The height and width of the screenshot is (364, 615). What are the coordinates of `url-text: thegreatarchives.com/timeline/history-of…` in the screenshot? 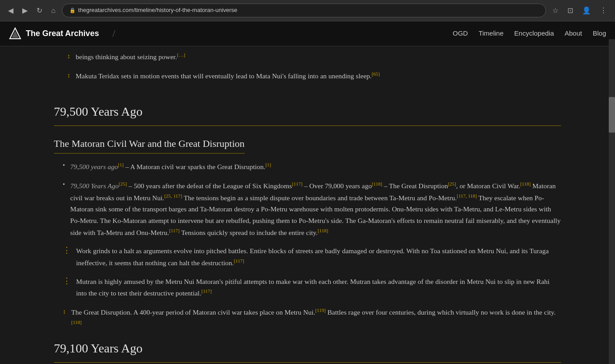 It's located at (158, 11).